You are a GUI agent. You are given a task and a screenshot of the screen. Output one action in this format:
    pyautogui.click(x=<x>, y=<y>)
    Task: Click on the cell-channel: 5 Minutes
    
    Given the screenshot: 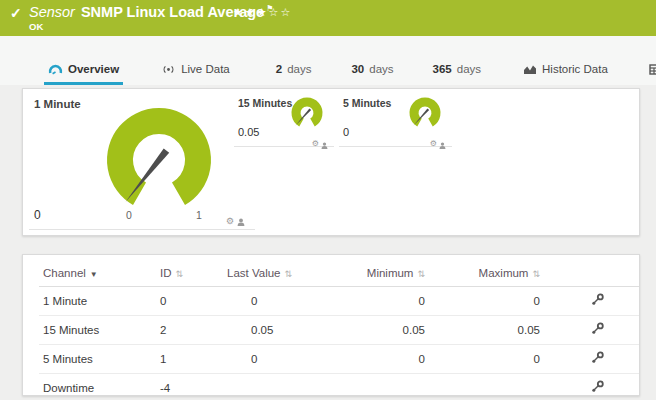 What is the action you would take?
    pyautogui.click(x=98, y=360)
    